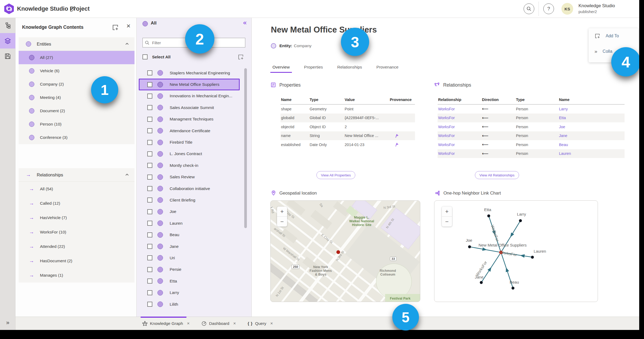 This screenshot has height=339, width=644. I want to click on select-all-checkbox, so click(145, 57).